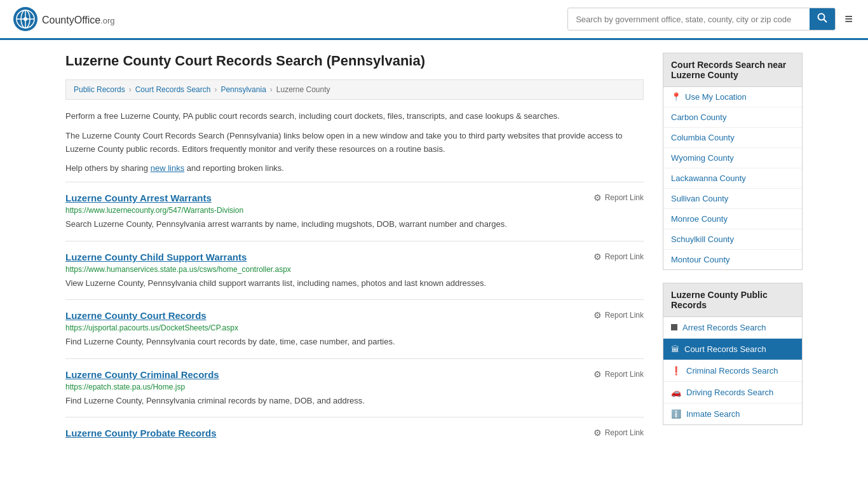 The height and width of the screenshot is (488, 868). Describe the element at coordinates (733, 70) in the screenshot. I see `nearby-section-title: Court Records Search near Luzerne County` at that location.